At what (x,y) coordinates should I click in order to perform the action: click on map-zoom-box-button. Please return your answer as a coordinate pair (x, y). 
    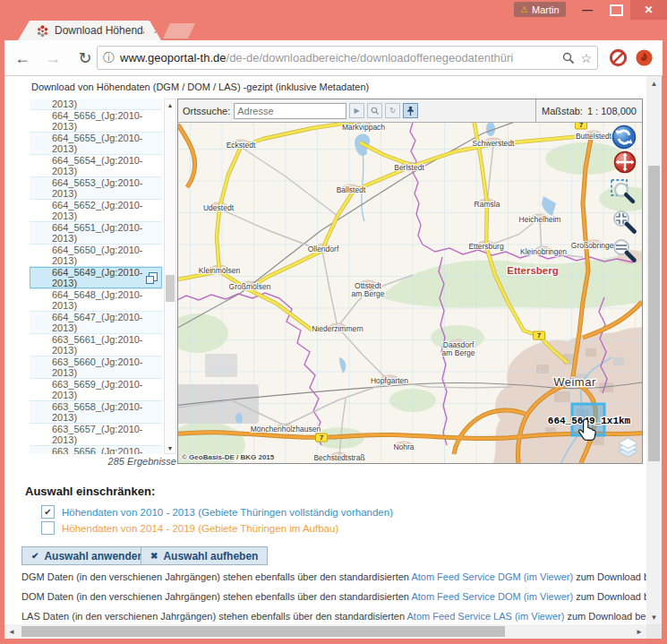
    Looking at the image, I should click on (623, 192).